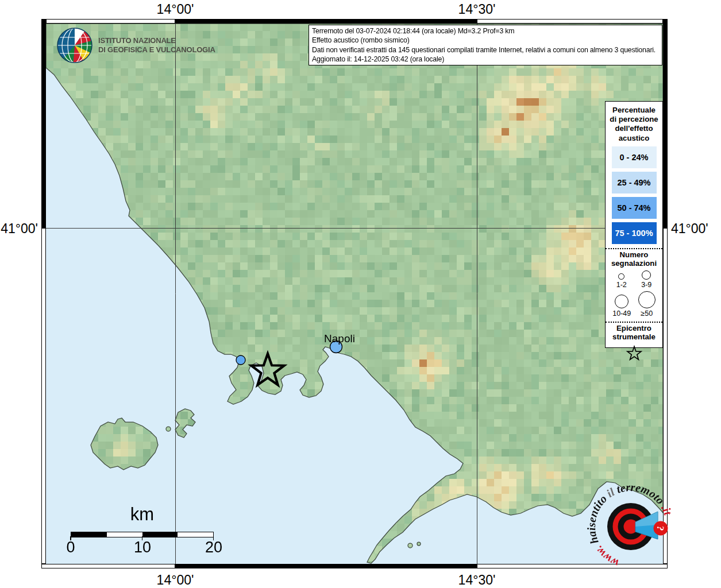  What do you see at coordinates (597, 519) in the screenshot?
I see `wm-hai: haisentito` at bounding box center [597, 519].